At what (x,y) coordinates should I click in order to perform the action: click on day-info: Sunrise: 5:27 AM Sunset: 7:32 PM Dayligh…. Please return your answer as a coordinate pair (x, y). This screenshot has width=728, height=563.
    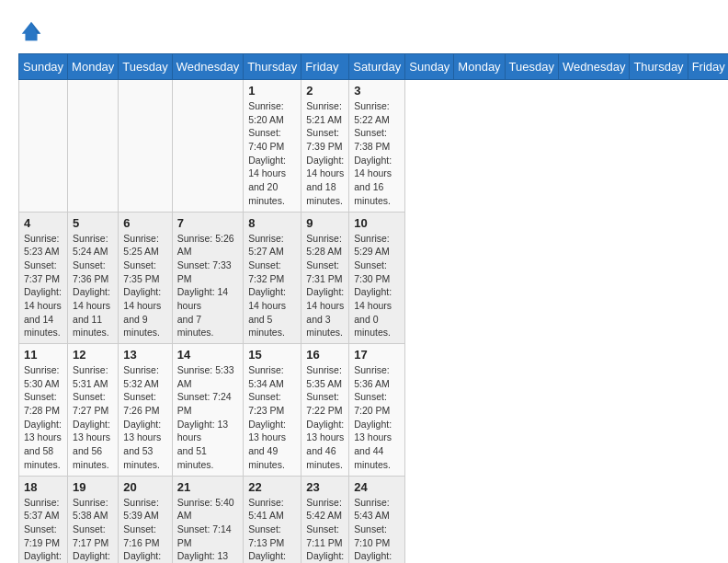
    Looking at the image, I should click on (272, 286).